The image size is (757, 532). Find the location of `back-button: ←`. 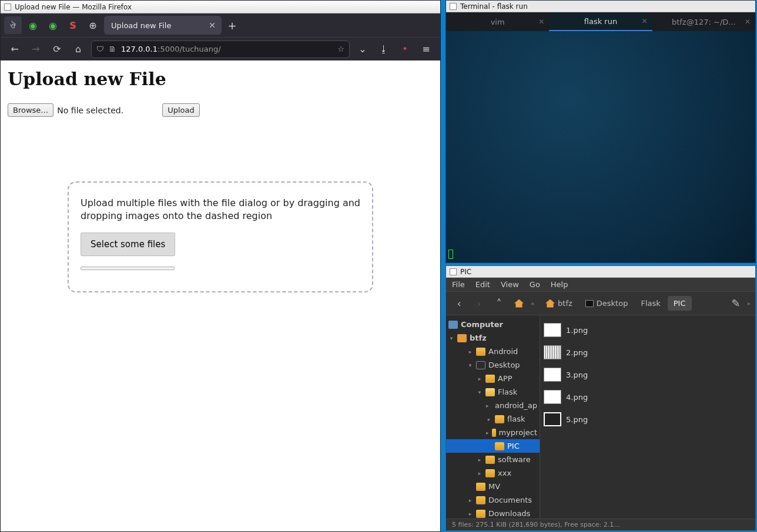

back-button: ← is located at coordinates (15, 49).